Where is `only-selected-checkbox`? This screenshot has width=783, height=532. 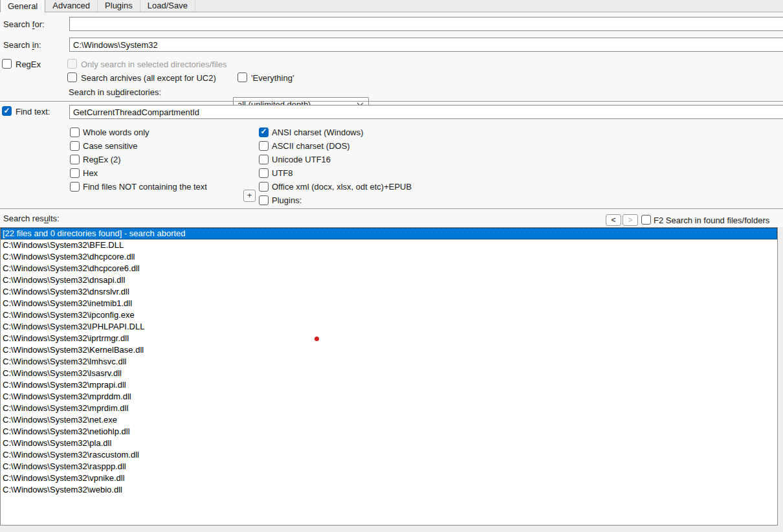
only-selected-checkbox is located at coordinates (72, 63).